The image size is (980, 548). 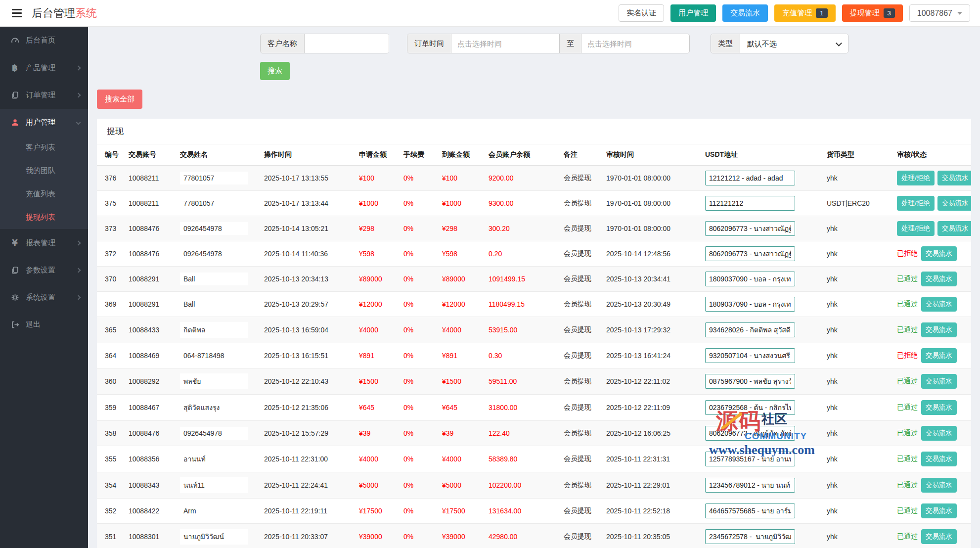 What do you see at coordinates (44, 243) in the screenshot?
I see `sidebar-item-reports: ¥报表管理` at bounding box center [44, 243].